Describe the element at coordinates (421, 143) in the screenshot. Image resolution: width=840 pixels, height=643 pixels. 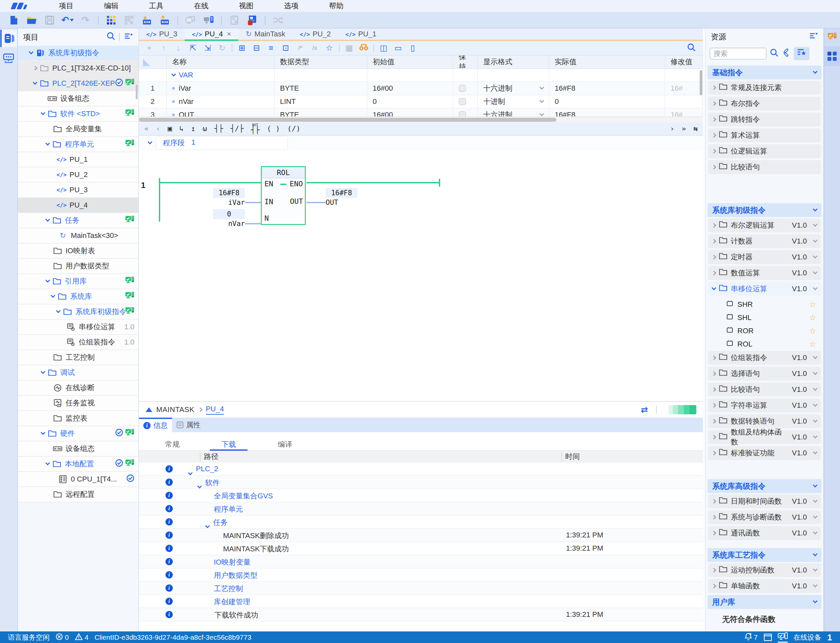
I see `network-header: 程序段1` at that location.